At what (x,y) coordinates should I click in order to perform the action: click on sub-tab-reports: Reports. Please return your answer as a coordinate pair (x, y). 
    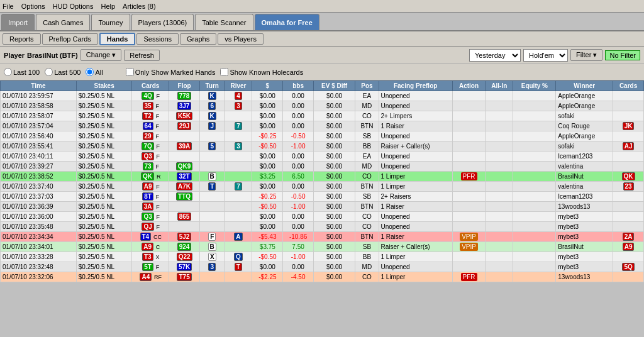
    Looking at the image, I should click on (21, 39).